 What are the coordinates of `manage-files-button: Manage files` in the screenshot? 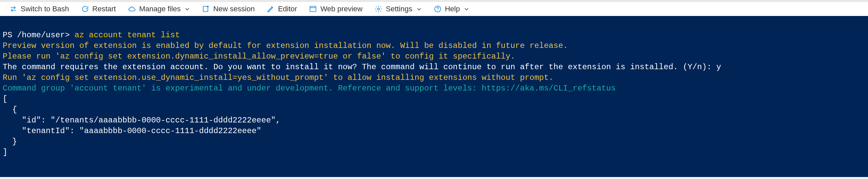 It's located at (159, 9).